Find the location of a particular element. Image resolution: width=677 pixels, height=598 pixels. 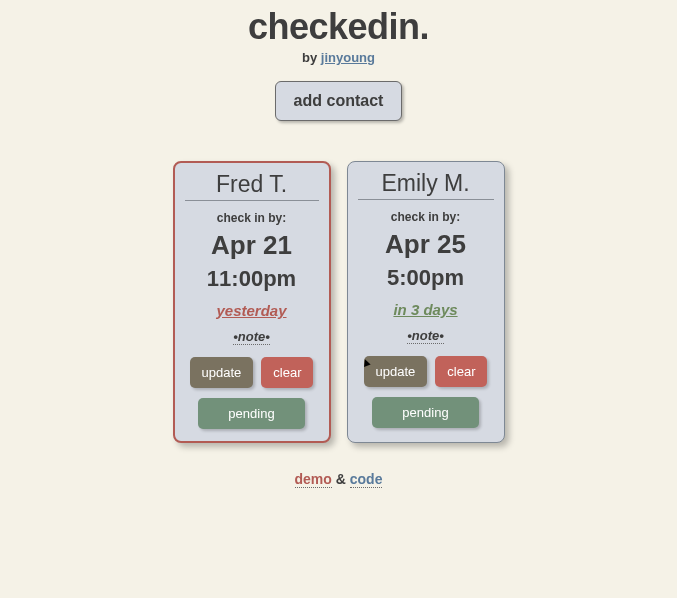

checkin-time: 11:00pm is located at coordinates (252, 279).